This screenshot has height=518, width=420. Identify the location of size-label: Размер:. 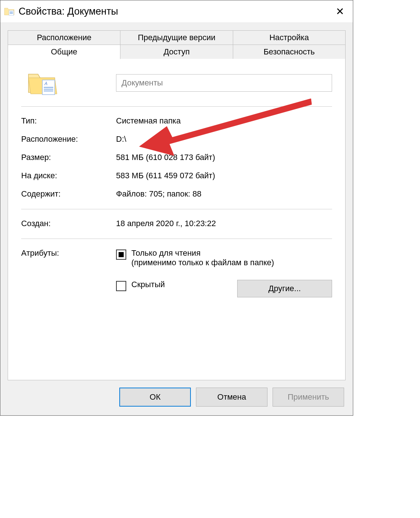
(69, 157).